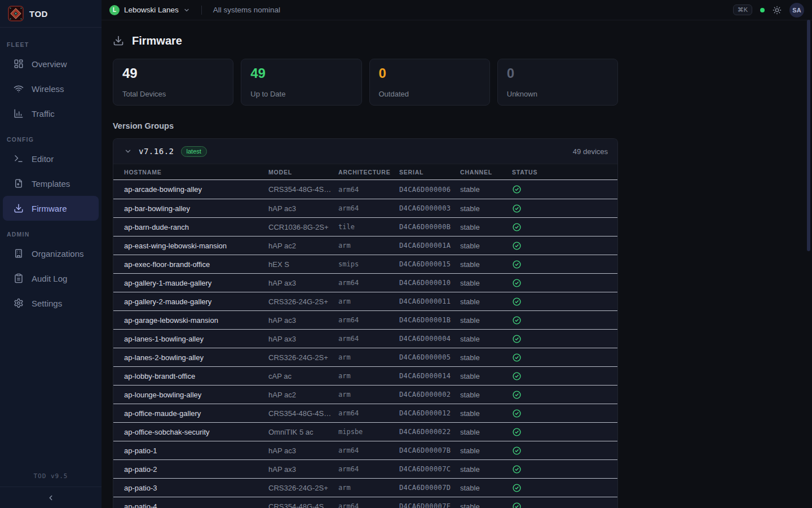 The height and width of the screenshot is (508, 812). I want to click on sidebar-item-label: Settings, so click(47, 304).